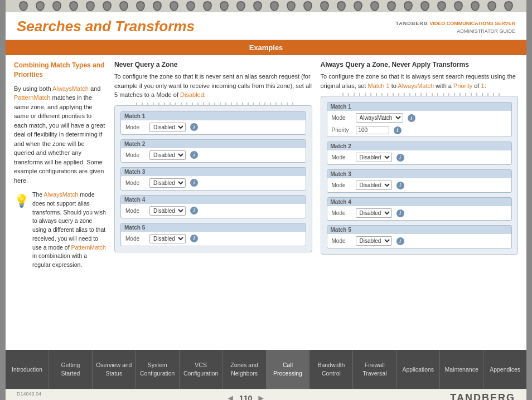 The height and width of the screenshot is (400, 532). Describe the element at coordinates (213, 211) in the screenshot. I see `never-match-4-row: Mode Disabled i` at that location.